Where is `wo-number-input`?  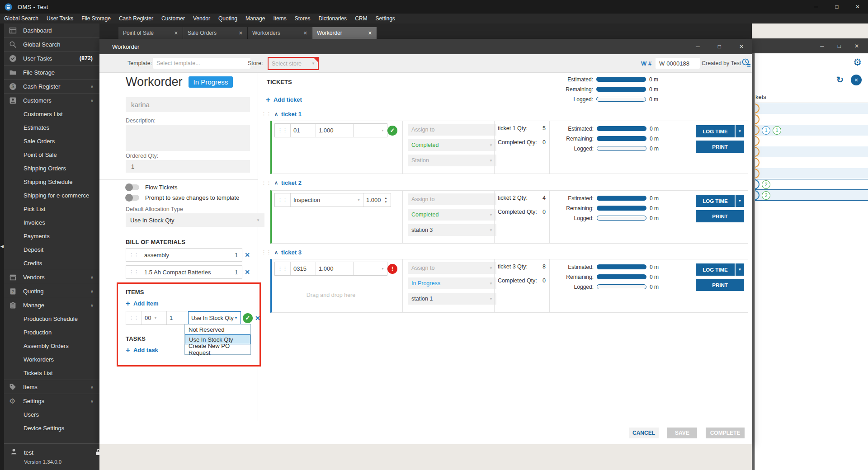
wo-number-input is located at coordinates (678, 63).